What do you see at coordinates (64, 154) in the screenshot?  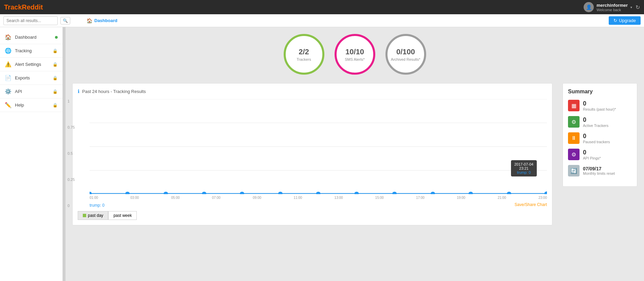 I see `sidebar-divider` at bounding box center [64, 154].